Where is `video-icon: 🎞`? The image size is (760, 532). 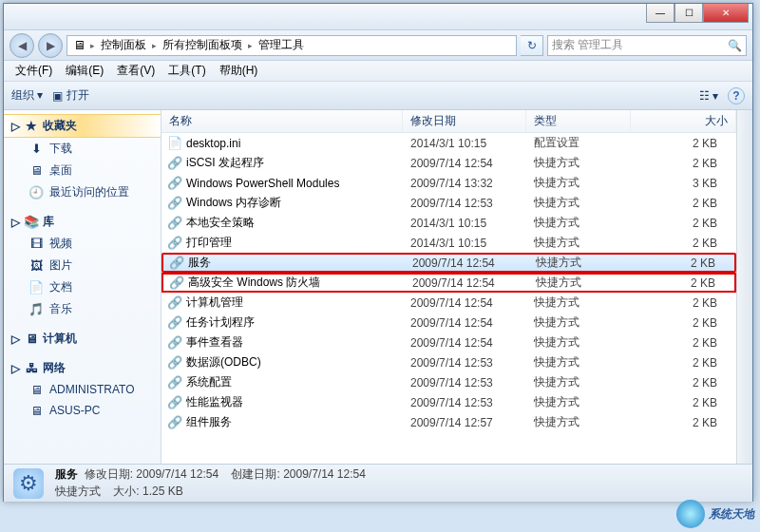
video-icon: 🎞 is located at coordinates (36, 244).